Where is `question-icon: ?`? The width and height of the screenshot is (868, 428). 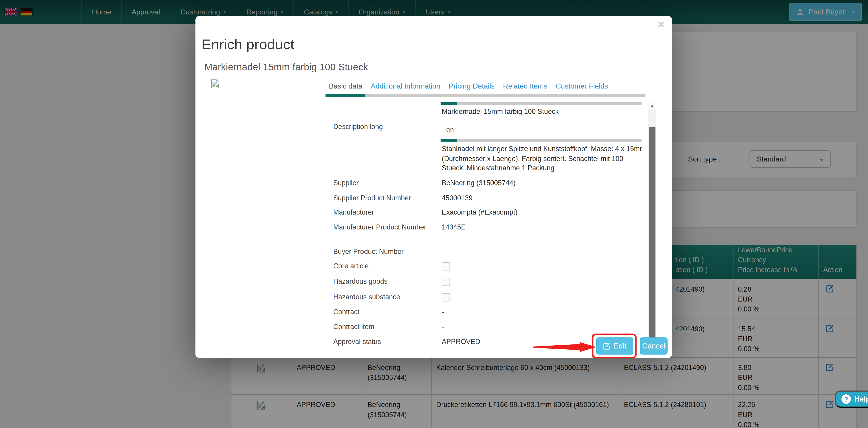
question-icon: ? is located at coordinates (846, 399).